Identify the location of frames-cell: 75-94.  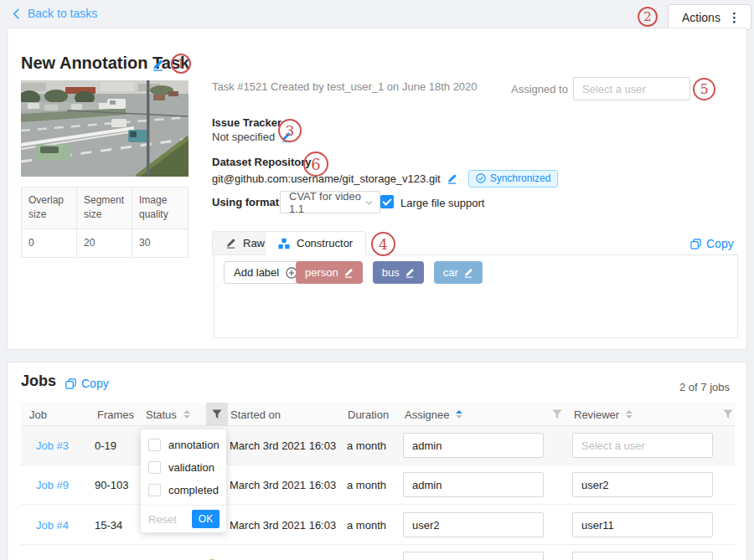
(109, 552).